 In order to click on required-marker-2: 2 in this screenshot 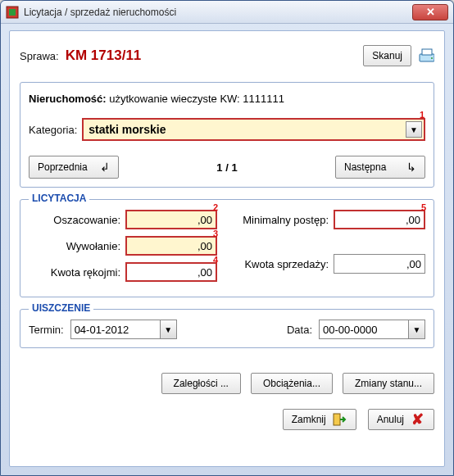, I will do `click(216, 207)`.